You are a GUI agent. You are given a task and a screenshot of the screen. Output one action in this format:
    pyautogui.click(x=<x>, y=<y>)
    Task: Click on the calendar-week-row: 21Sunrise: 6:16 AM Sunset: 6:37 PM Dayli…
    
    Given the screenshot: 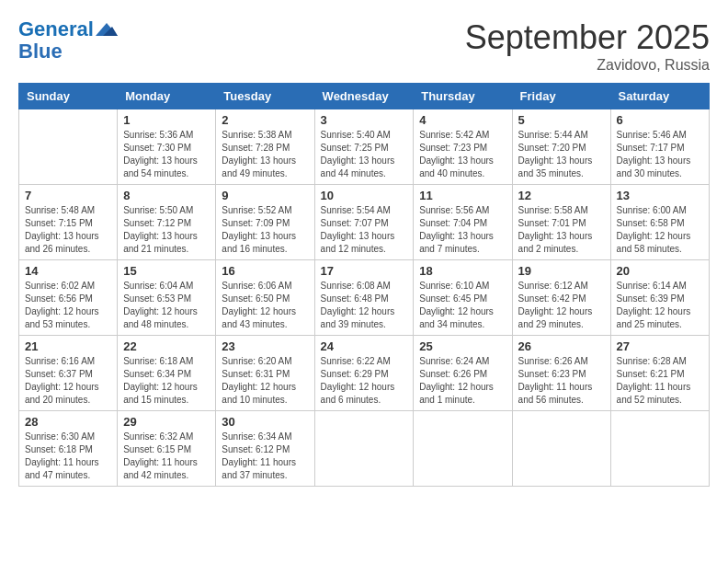 What is the action you would take?
    pyautogui.click(x=364, y=373)
    